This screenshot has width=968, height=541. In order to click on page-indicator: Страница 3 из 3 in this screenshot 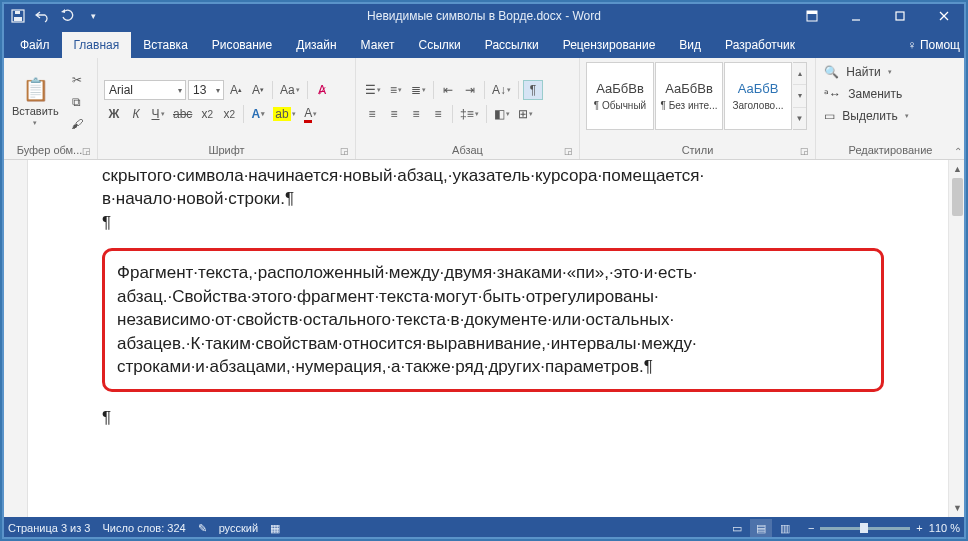, I will do `click(49, 528)`.